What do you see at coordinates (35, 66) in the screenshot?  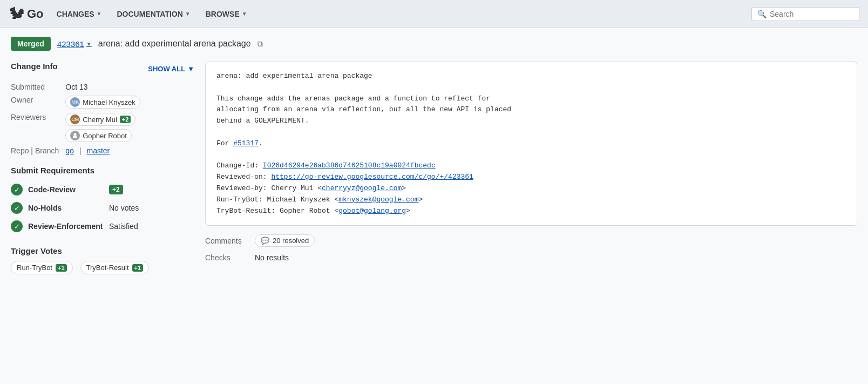 I see `change-info-title: Change Info` at bounding box center [35, 66].